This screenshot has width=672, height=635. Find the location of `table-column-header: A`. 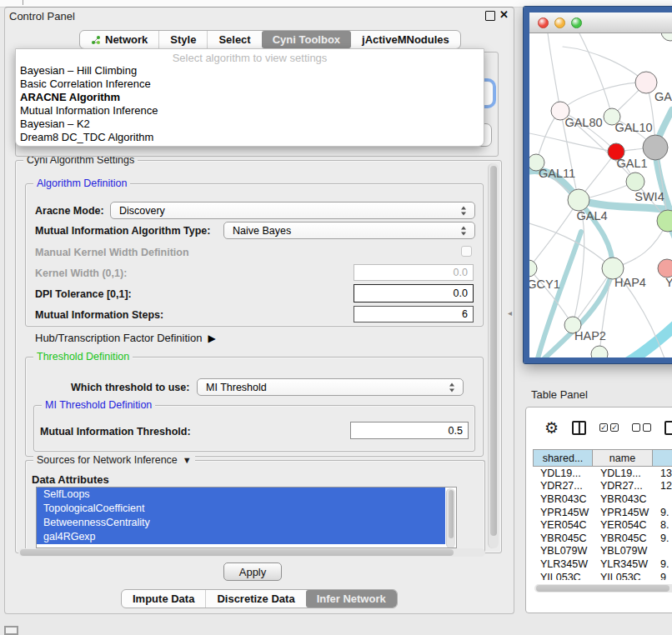

table-column-header: A is located at coordinates (662, 458).